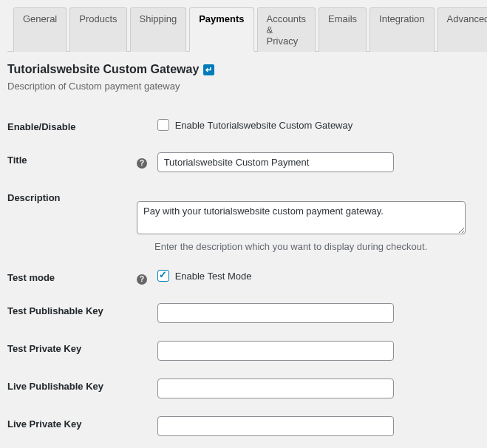 This screenshot has width=487, height=448. What do you see at coordinates (72, 350) in the screenshot?
I see `test-private-key-label: Test Private Key` at bounding box center [72, 350].